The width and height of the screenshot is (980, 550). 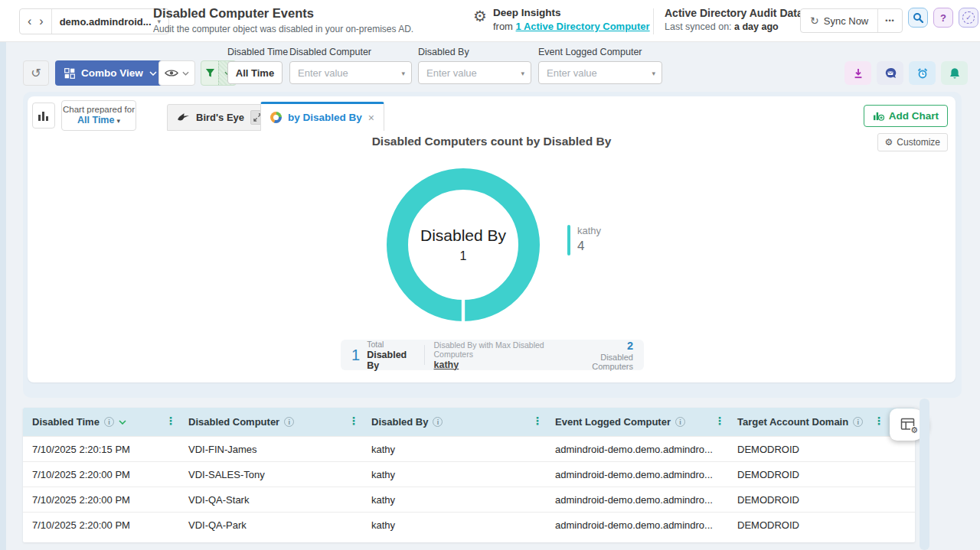 I want to click on tab-by-disabled-by: by Disabled By ×, so click(x=322, y=116).